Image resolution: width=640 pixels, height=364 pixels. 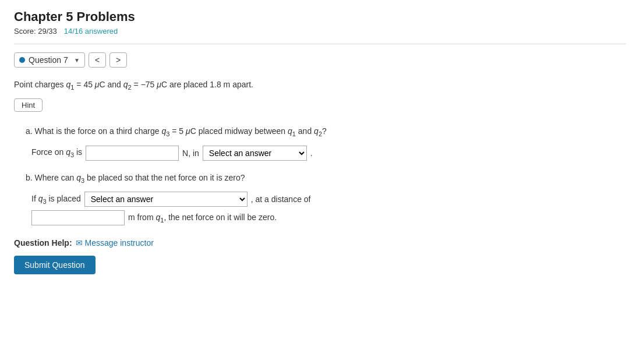 I want to click on score-text: Score: 29/33, so click(x=36, y=31).